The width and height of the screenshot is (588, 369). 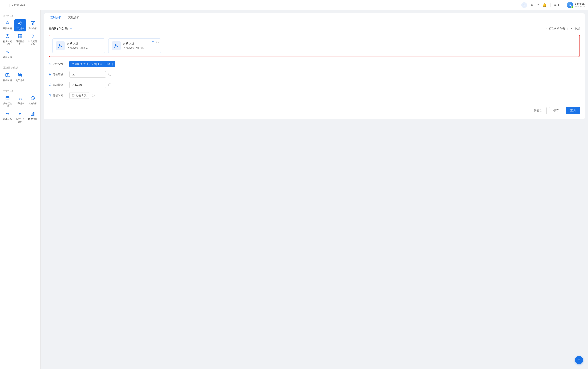 What do you see at coordinates (20, 16) in the screenshot?
I see `section-title-common: 常用分析` at bounding box center [20, 16].